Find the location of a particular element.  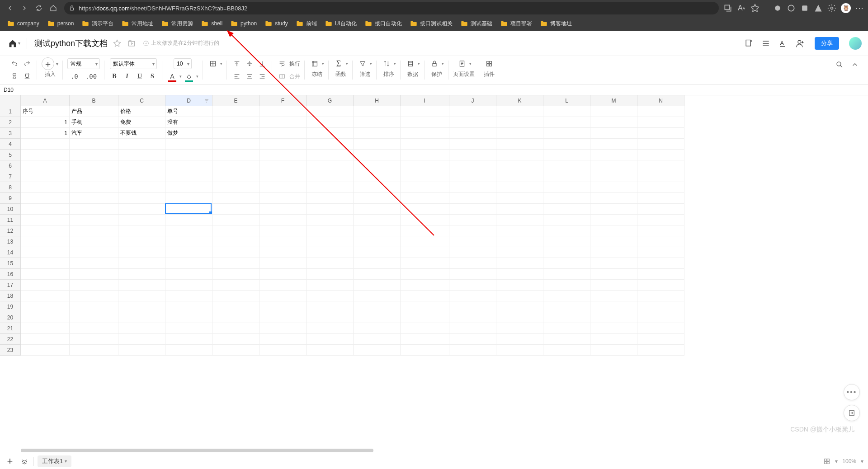

column-header: J is located at coordinates (473, 101).